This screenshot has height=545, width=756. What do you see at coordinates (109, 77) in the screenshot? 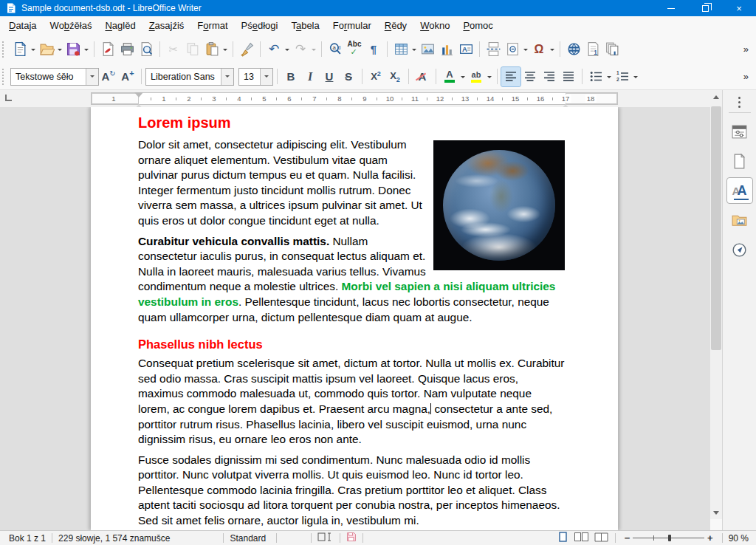
I see `update-style-button: A↻` at bounding box center [109, 77].